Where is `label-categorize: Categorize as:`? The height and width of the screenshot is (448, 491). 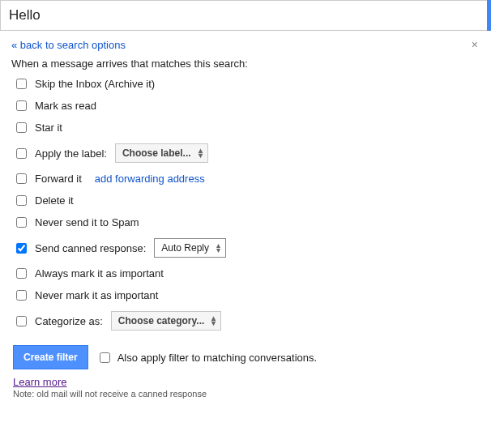 label-categorize: Categorize as: is located at coordinates (69, 321).